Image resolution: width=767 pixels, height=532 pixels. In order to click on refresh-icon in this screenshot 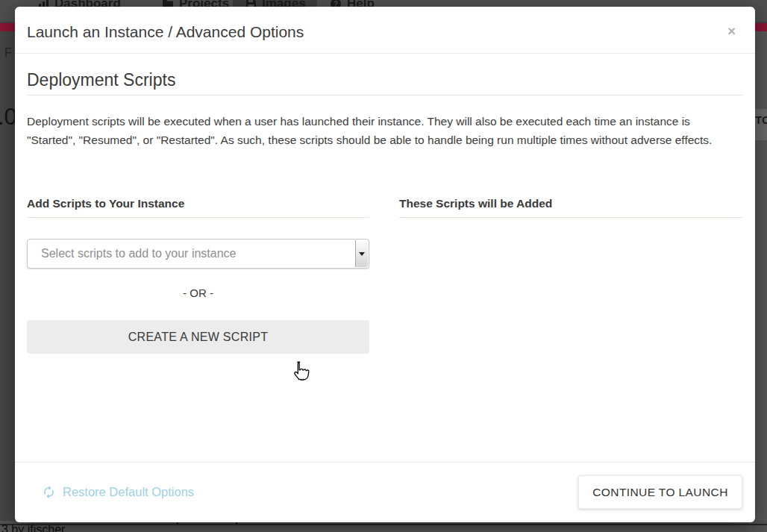, I will do `click(49, 492)`.